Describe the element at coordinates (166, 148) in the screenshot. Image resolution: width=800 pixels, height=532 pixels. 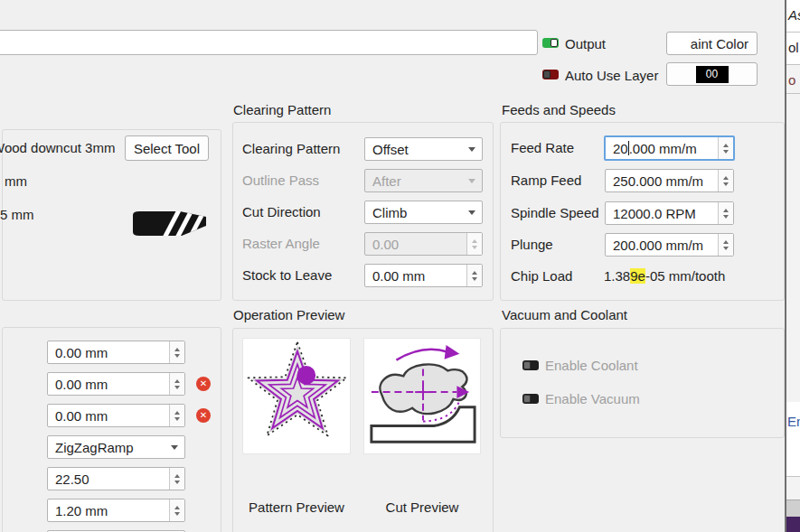
I see `select-tool-label: Select Tool` at that location.